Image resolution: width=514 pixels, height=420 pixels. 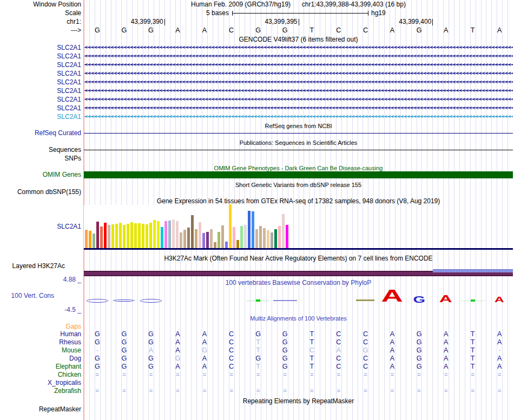 What do you see at coordinates (70, 343) in the screenshot?
I see `species-label: Rhesus` at bounding box center [70, 343].